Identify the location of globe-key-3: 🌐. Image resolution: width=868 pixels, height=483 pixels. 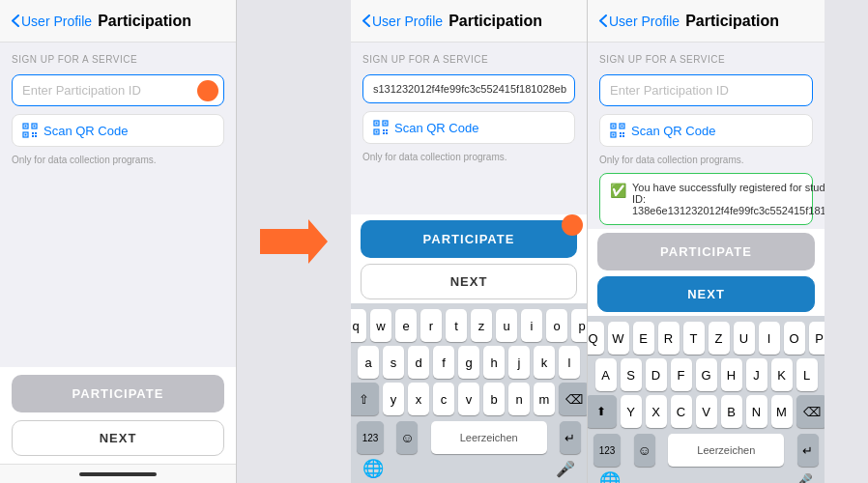
(610, 477).